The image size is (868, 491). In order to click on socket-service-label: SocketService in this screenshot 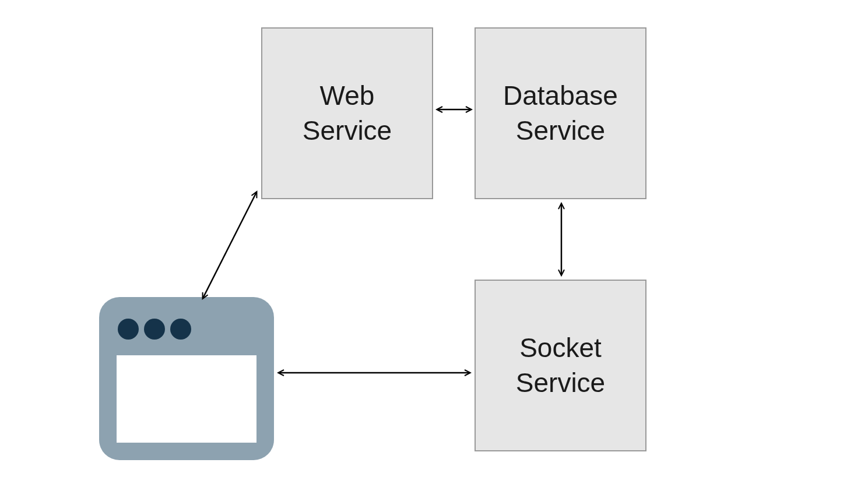, I will do `click(561, 366)`.